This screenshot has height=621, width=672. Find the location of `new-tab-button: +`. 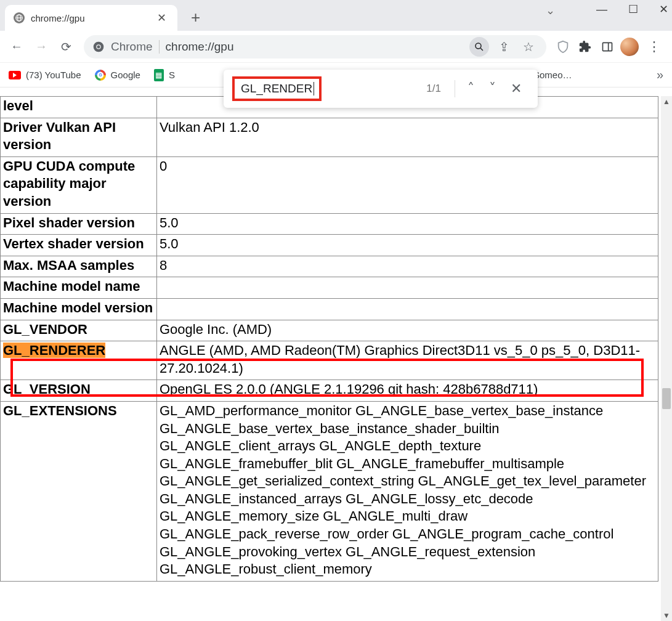

new-tab-button: + is located at coordinates (196, 20).